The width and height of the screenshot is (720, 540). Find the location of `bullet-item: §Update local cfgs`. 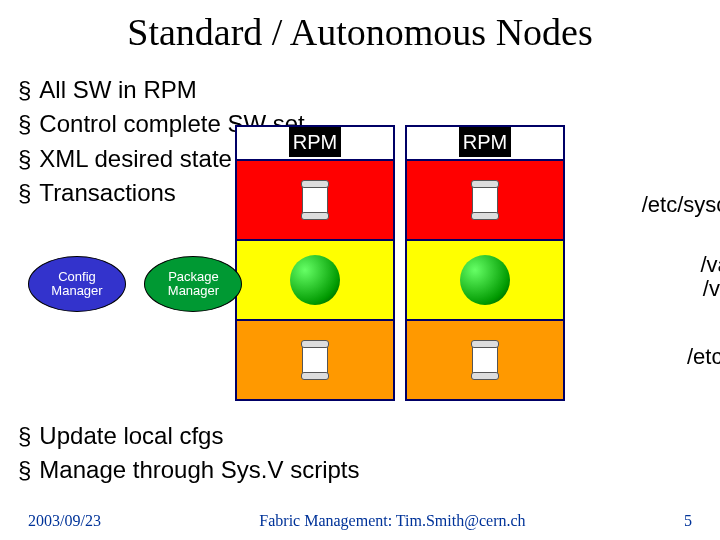

bullet-item: §Update local cfgs is located at coordinates (189, 436).